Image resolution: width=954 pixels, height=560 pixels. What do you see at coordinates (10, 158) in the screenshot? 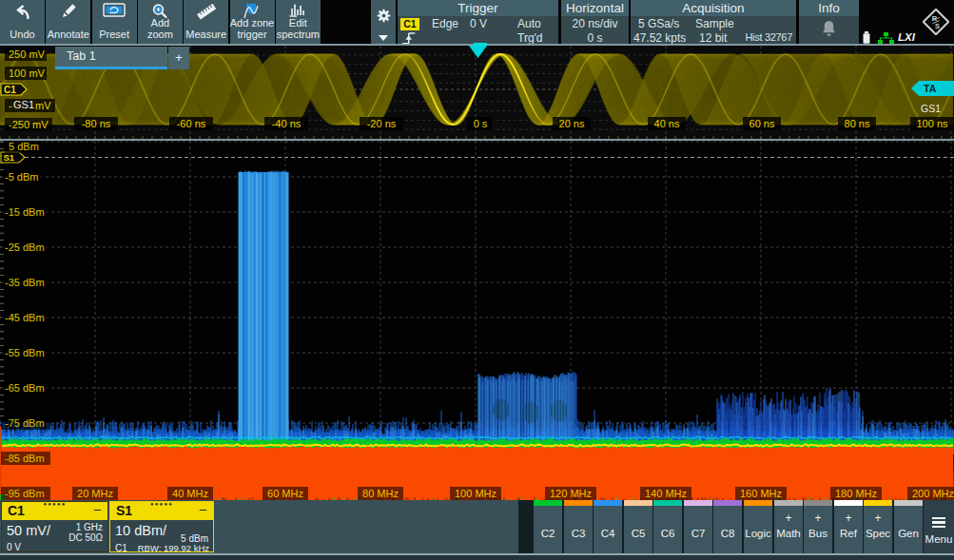
I see `svg-text: S1` at bounding box center [10, 158].